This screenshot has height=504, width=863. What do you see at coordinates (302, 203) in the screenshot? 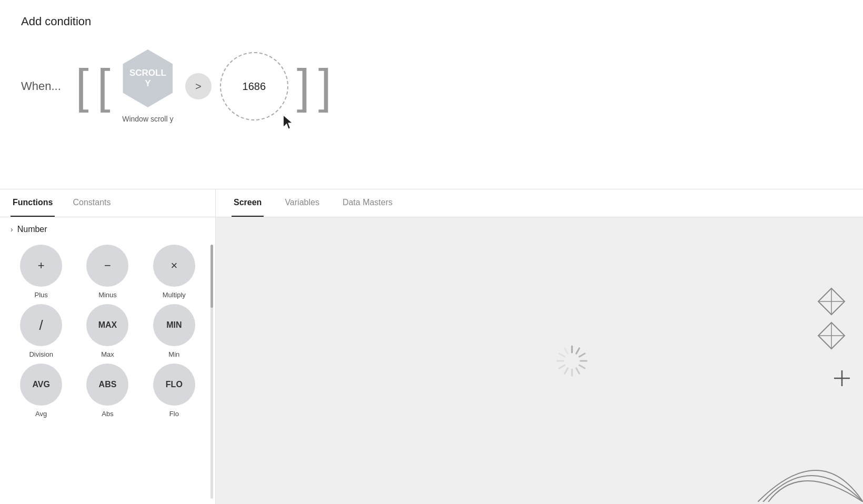
I see `tab-variables: Variables` at bounding box center [302, 203].